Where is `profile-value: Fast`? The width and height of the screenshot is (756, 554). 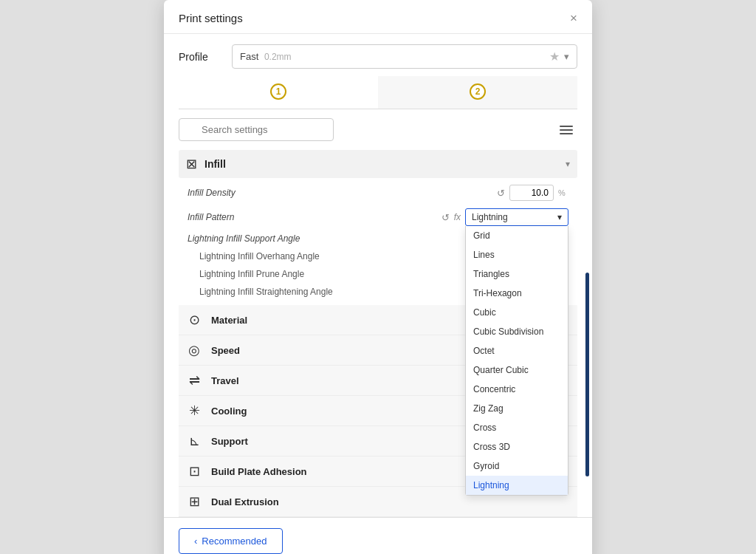
profile-value: Fast is located at coordinates (250, 56).